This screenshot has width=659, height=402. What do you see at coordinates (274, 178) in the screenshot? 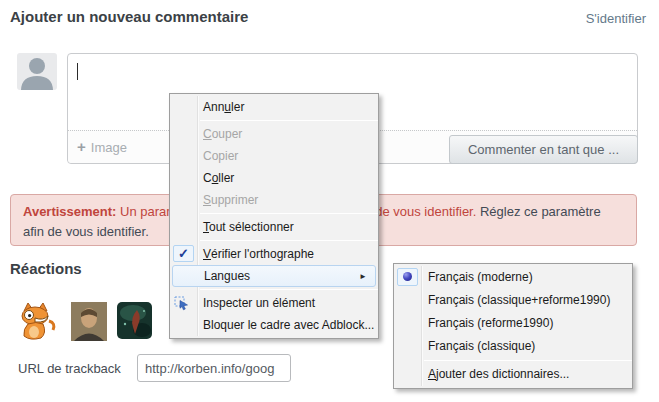
I see `menu-item-coller: Coller` at bounding box center [274, 178].